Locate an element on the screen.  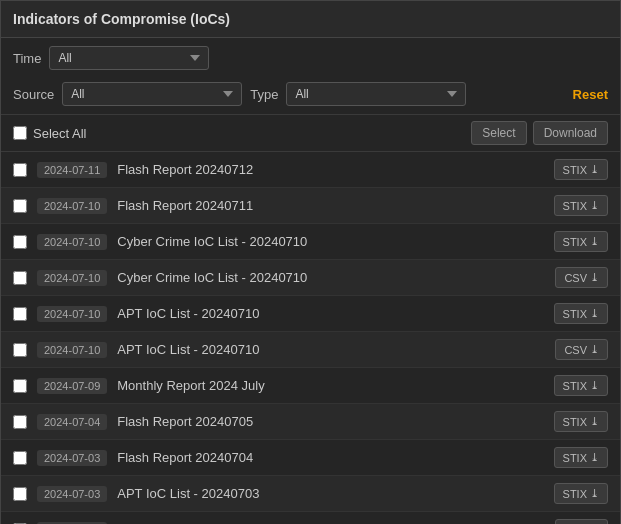
type-select: All is located at coordinates (376, 94).